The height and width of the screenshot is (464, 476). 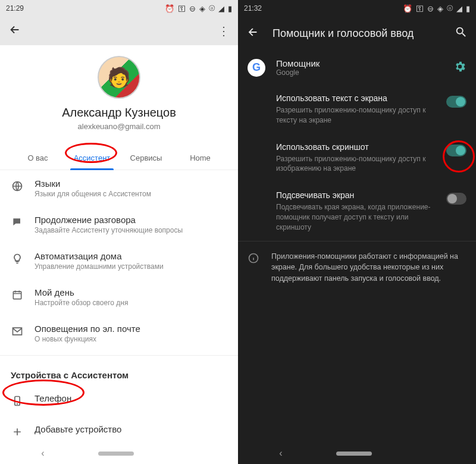 What do you see at coordinates (357, 109) in the screenshot?
I see `setting-use-screen-text: Использовать текст с экрана Разрешить пр…` at bounding box center [357, 109].